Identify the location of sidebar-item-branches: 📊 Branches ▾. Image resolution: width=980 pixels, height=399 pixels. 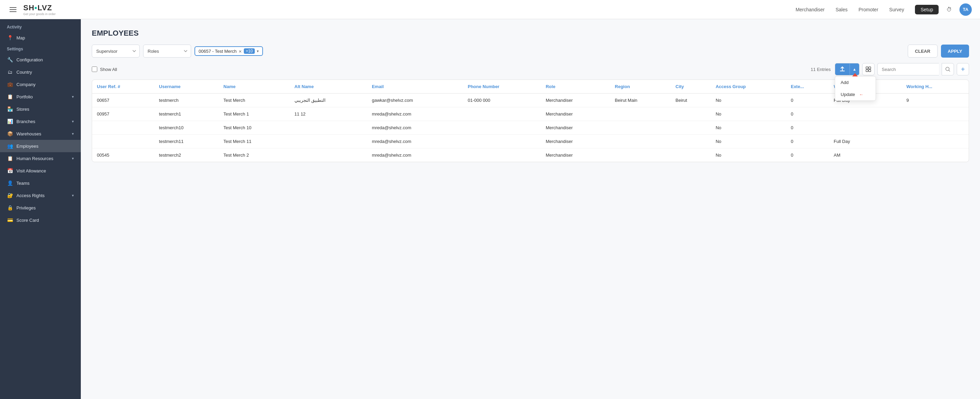
(40, 121).